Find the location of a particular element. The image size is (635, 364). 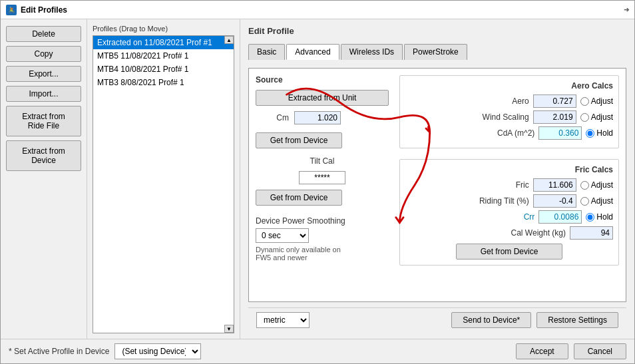

cm-label: Cm is located at coordinates (272, 118).